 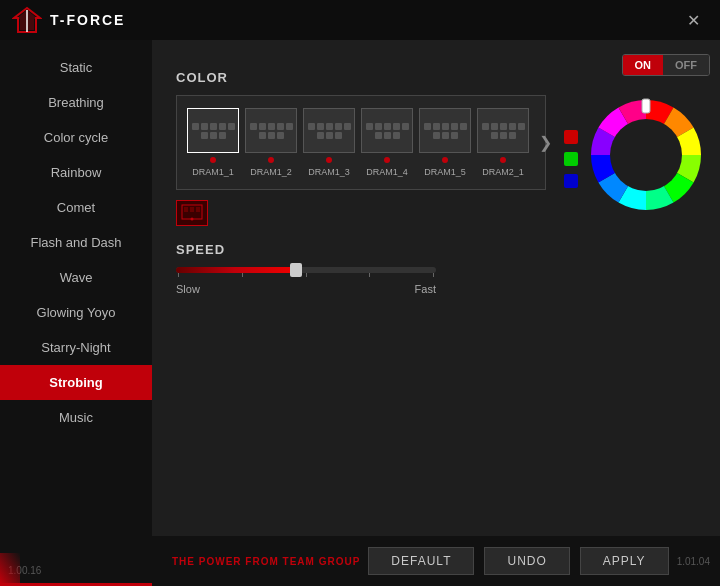 What do you see at coordinates (426, 289) in the screenshot?
I see `speed-fast-label: Fast` at bounding box center [426, 289].